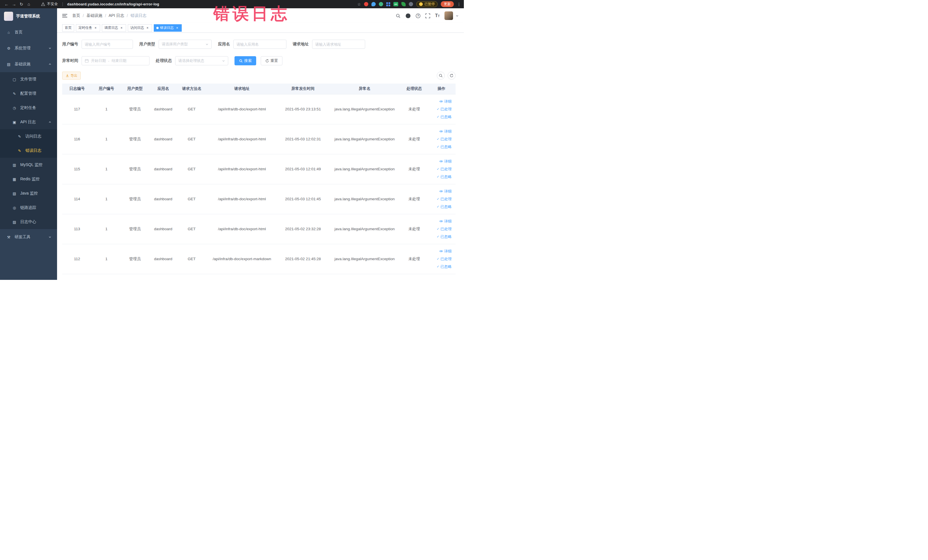 The height and width of the screenshot is (560, 928). Describe the element at coordinates (72, 75) in the screenshot. I see `export-button: 导出` at that location.